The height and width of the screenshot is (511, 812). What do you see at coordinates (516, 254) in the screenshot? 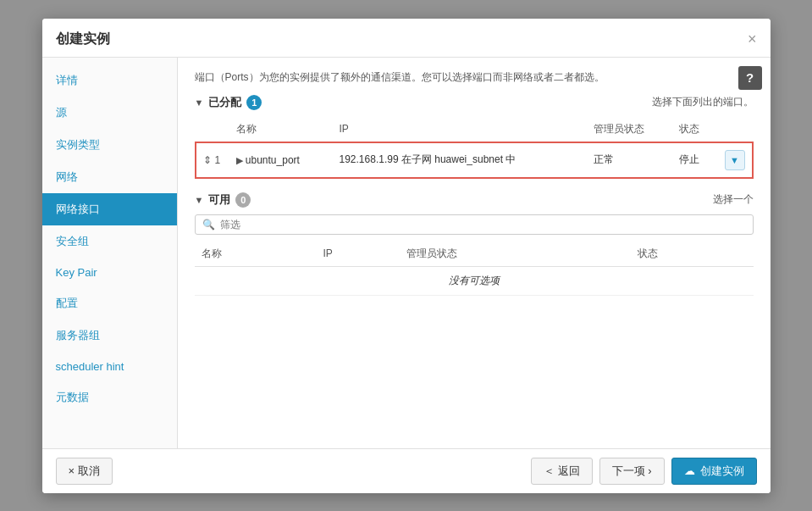
I see `av-th-admin-status: 管理员状态` at bounding box center [516, 254].